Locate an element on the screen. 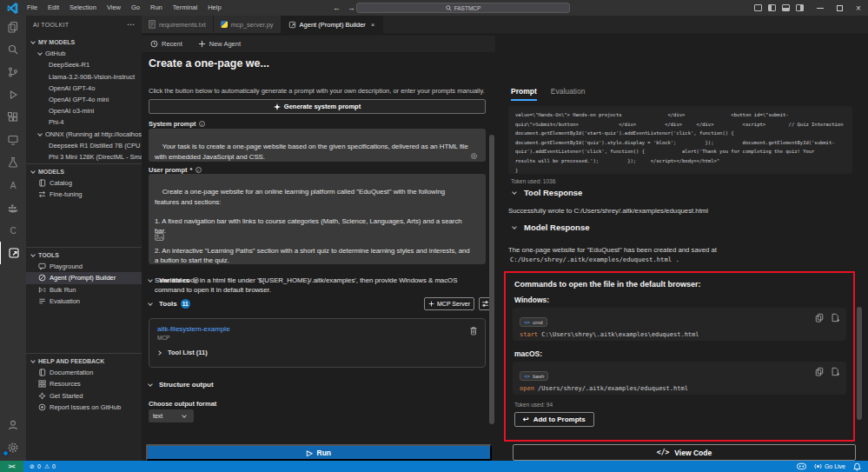 The width and height of the screenshot is (868, 472). tool-list-toggle: Tool List (11) is located at coordinates (317, 353).